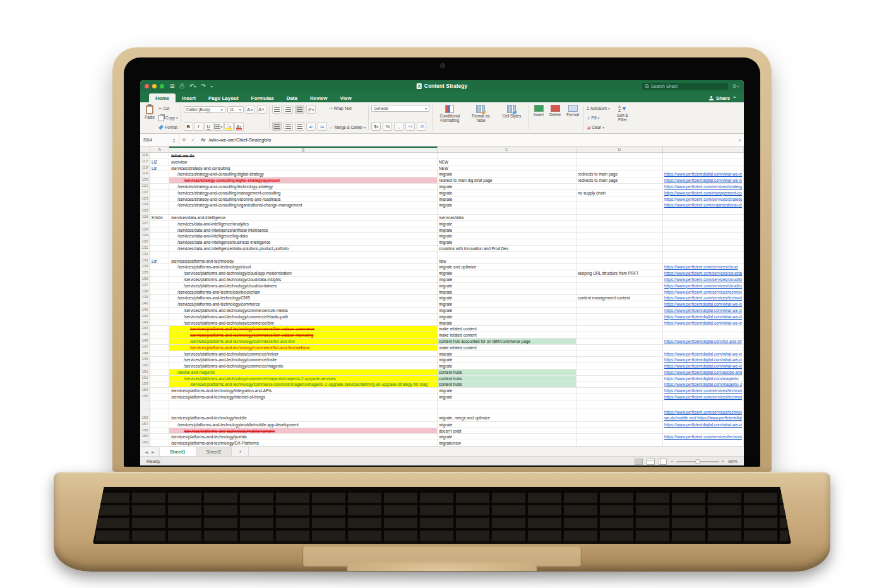 This screenshot has width=884, height=588. I want to click on decrease-decimal-button: .00, so click(422, 126).